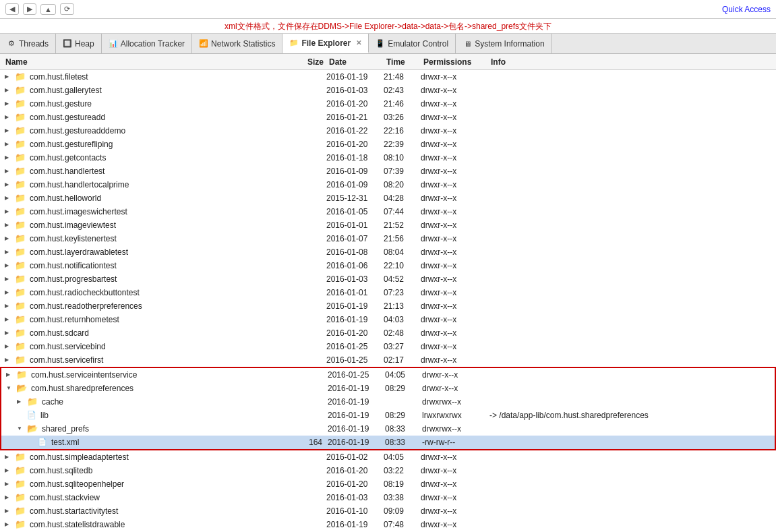 This screenshot has height=532, width=776. Describe the element at coordinates (12, 9) in the screenshot. I see `nav-back-button: ◀` at that location.